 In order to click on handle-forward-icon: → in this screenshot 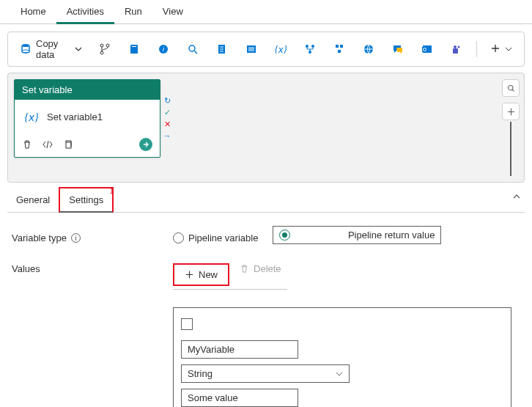, I will do `click(167, 136)`.